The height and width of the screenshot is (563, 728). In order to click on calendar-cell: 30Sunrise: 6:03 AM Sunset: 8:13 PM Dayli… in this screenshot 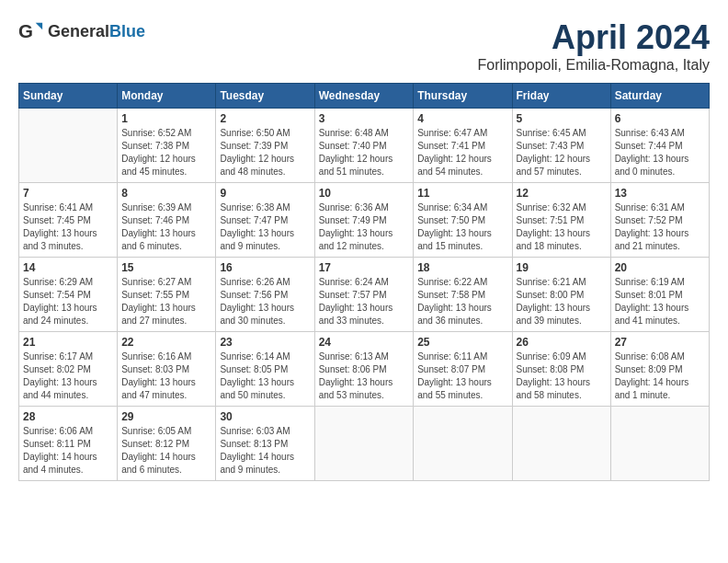, I will do `click(265, 443)`.